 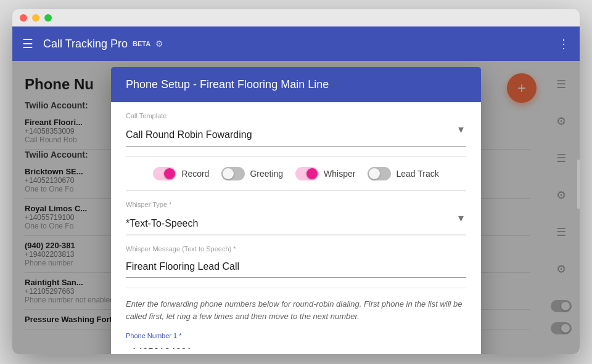 I want to click on whisper-message-wrapper: Whisper Message (Text to Speech) *, so click(x=296, y=261).